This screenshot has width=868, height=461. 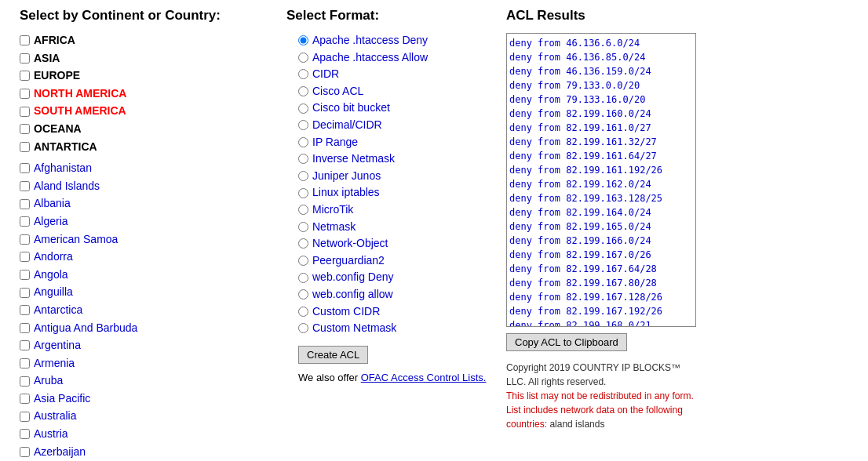 I want to click on format-radio-peerguardian, so click(x=303, y=260).